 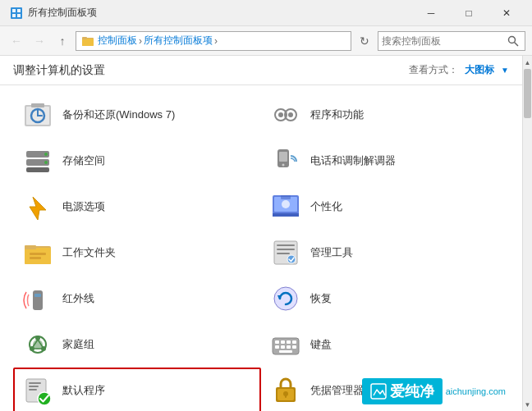 What do you see at coordinates (528, 404) in the screenshot?
I see `scroll-down-arrow: ▼` at bounding box center [528, 404].